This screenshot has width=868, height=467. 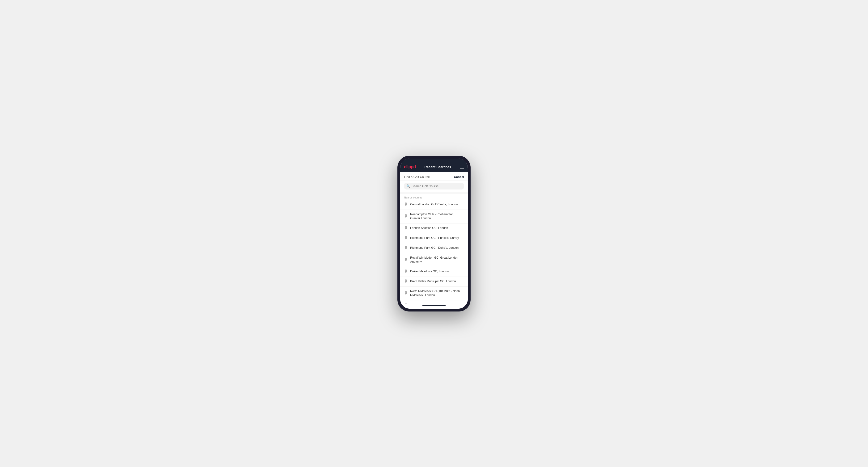 What do you see at coordinates (417, 177) in the screenshot?
I see `find-title: Find a Golf Course` at bounding box center [417, 177].